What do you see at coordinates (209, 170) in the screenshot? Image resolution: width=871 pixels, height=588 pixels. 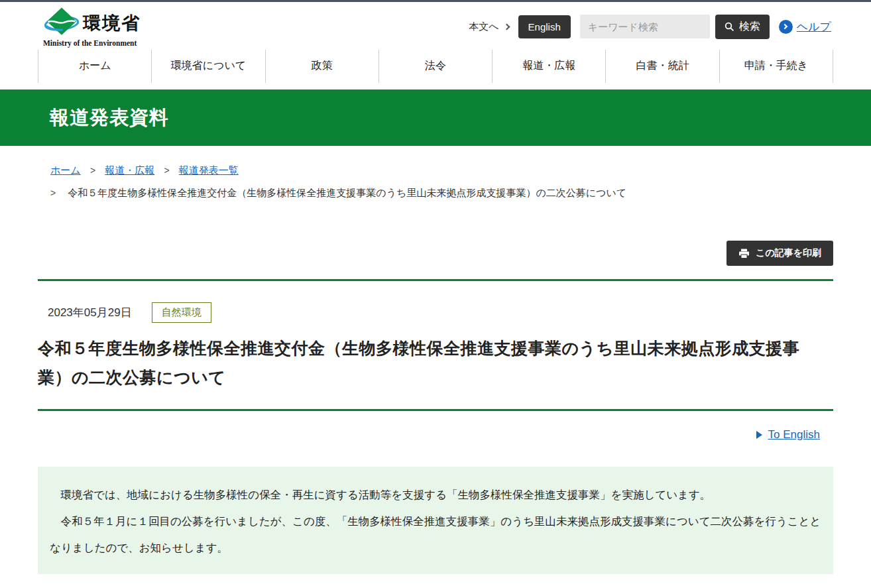 I see `breadcrumb-link-press-list: 報道発表一覧` at bounding box center [209, 170].